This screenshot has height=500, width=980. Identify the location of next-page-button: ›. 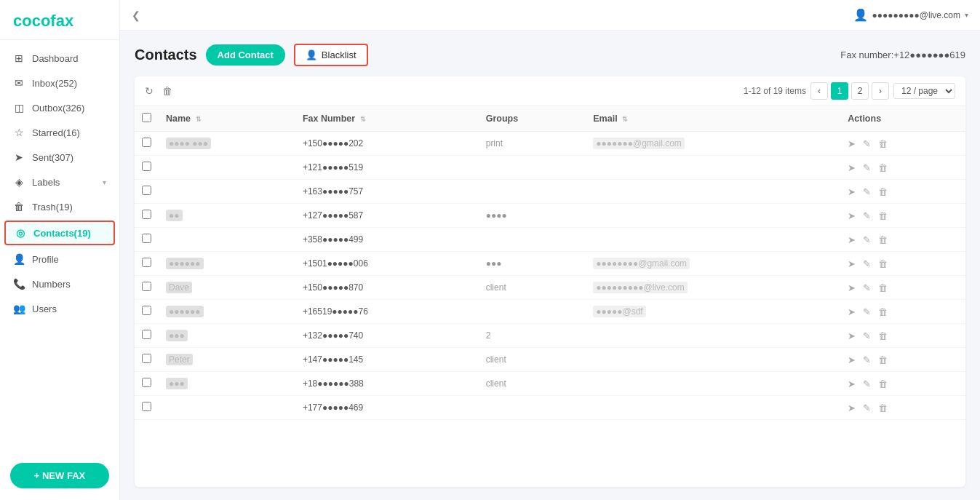
(880, 91).